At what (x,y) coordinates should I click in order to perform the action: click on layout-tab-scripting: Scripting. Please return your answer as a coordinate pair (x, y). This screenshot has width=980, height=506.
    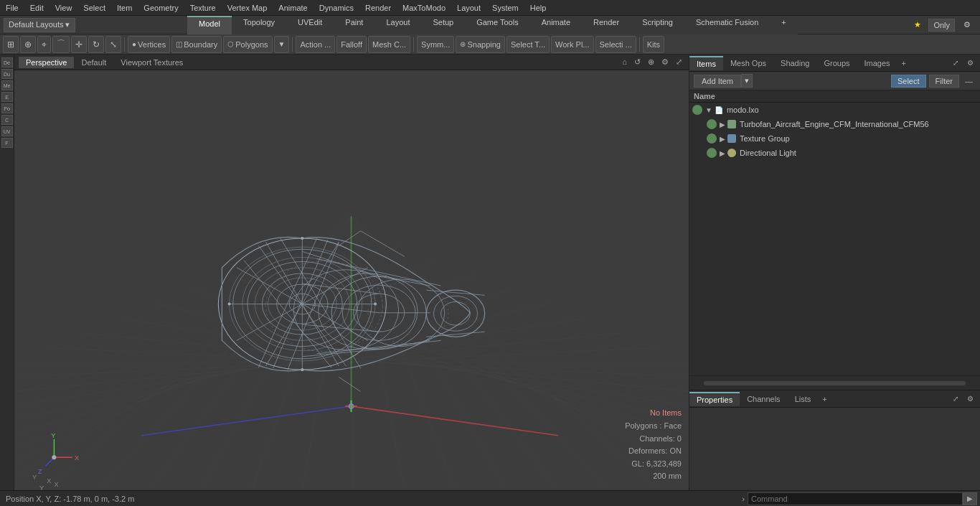
    Looking at the image, I should click on (657, 25).